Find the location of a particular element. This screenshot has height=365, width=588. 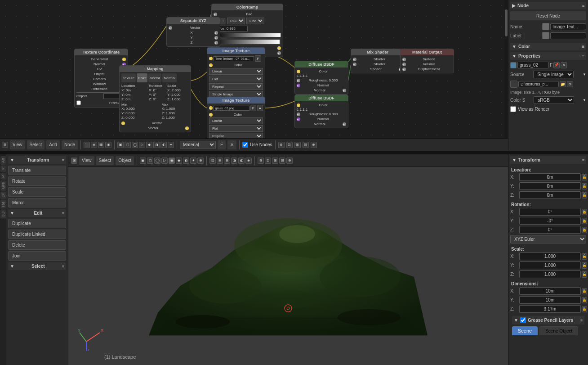

vtab-di: Di is located at coordinates (3, 195).